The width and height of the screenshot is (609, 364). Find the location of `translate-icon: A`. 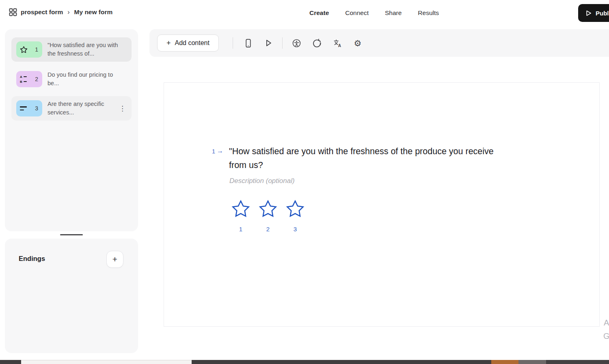

translate-icon: A is located at coordinates (337, 43).